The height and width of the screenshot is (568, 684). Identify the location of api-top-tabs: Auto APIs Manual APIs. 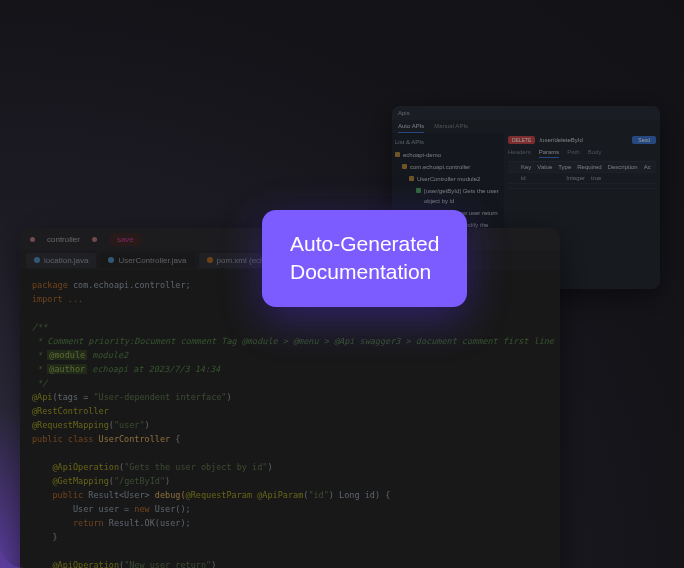
(526, 126).